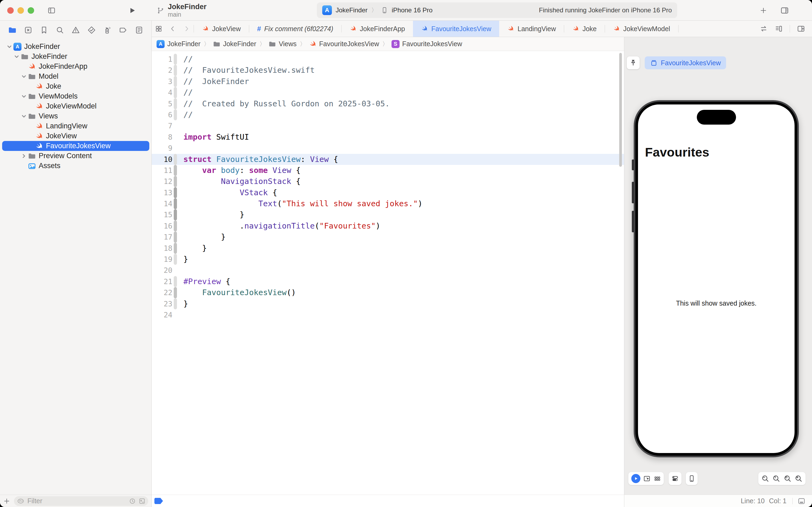 The height and width of the screenshot is (507, 812). I want to click on tab-jokeviewmodel: JokeViewModel, so click(642, 29).